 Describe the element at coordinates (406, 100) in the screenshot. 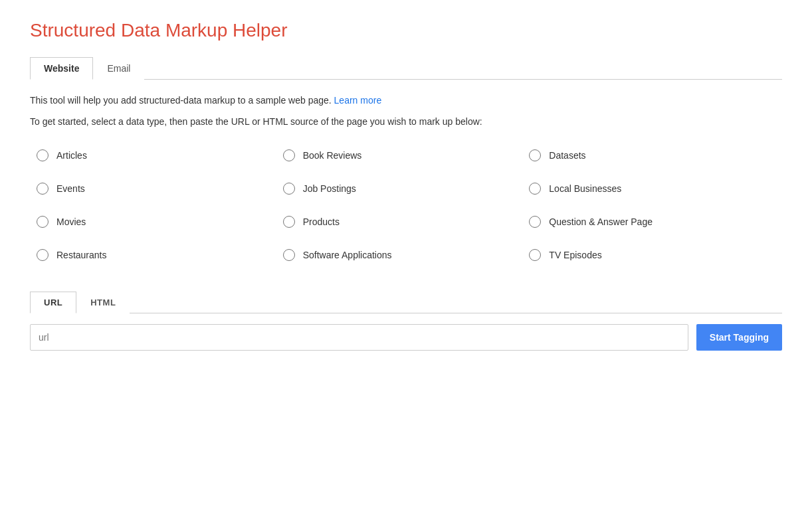

I see `description-text: This tool will help you add structured-d…` at that location.